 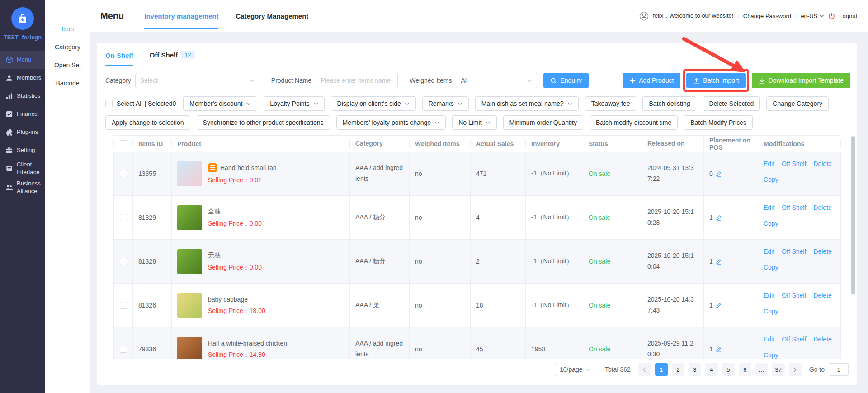 What do you see at coordinates (634, 123) in the screenshot?
I see `bulk-action-batch-modify-discount-time: Batch modify discount time` at bounding box center [634, 123].